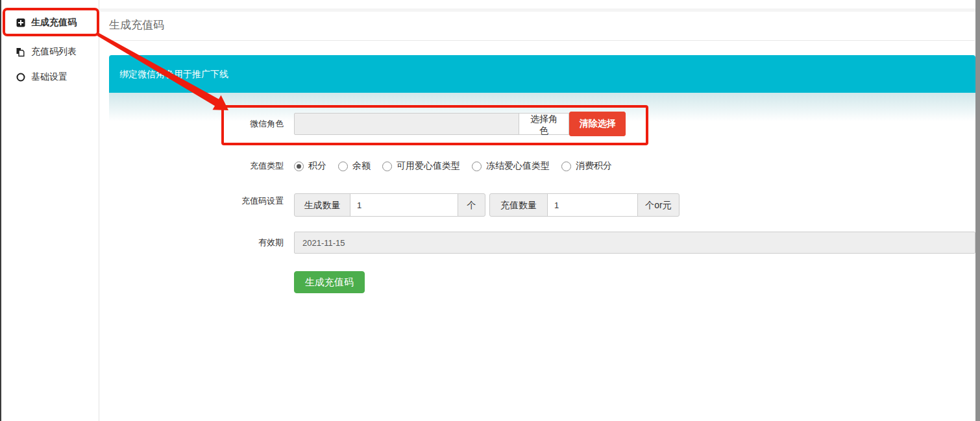 The image size is (980, 421). I want to click on vertical-scrollbar, so click(977, 210).